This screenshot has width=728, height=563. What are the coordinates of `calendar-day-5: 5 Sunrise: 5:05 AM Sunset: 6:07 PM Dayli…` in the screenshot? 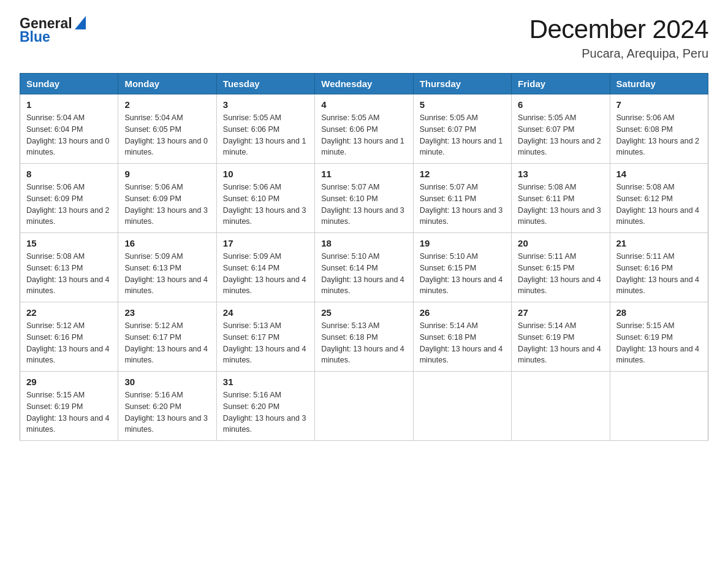 It's located at (462, 129).